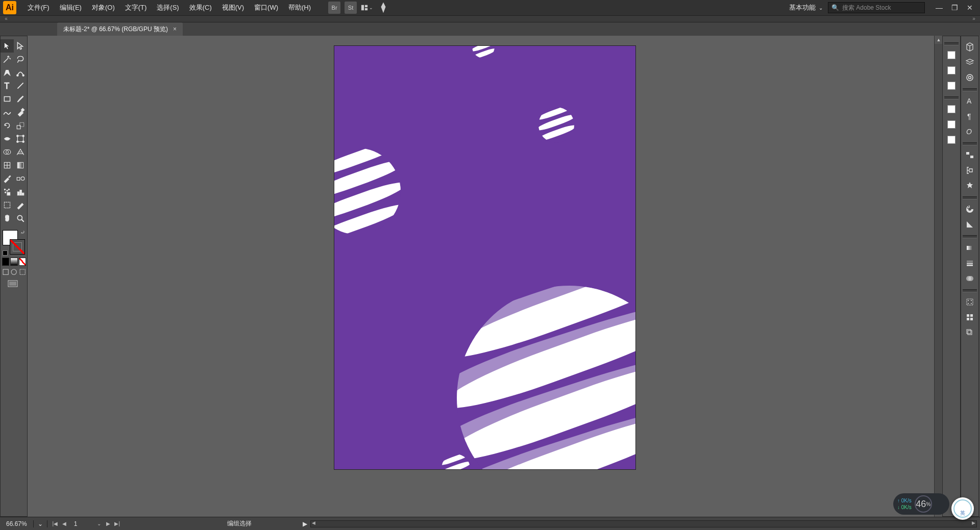  I want to click on pathfinder-panel-icon, so click(970, 186).